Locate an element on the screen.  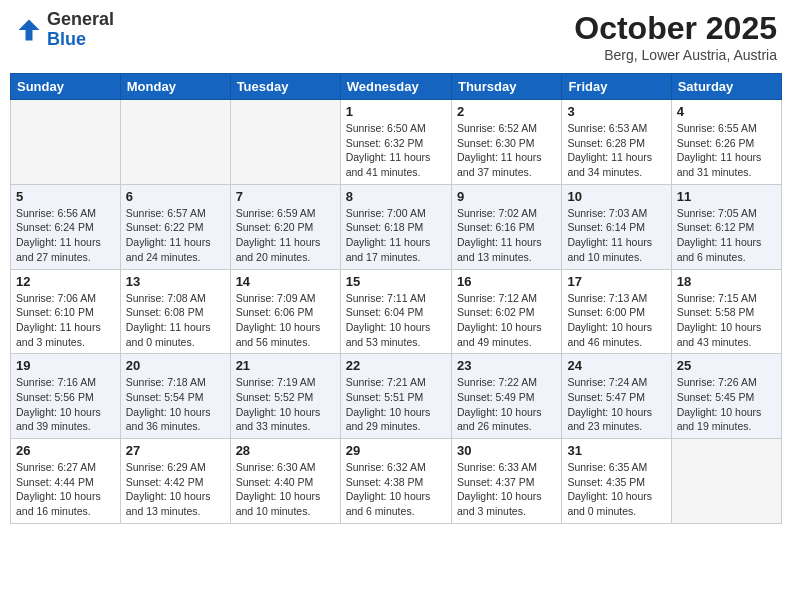
calendar-day-cell: 6Sunrise: 6:57 AM Sunset: 6:22 PM Daylig… is located at coordinates (175, 226).